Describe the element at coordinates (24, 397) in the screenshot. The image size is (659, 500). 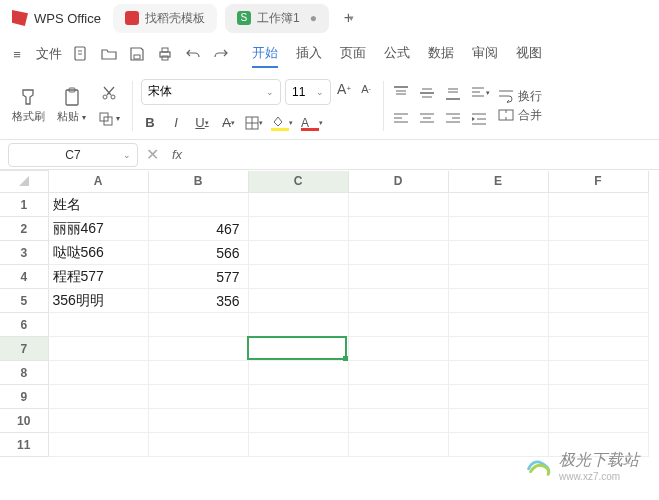
I see `row-header: 9` at that location.